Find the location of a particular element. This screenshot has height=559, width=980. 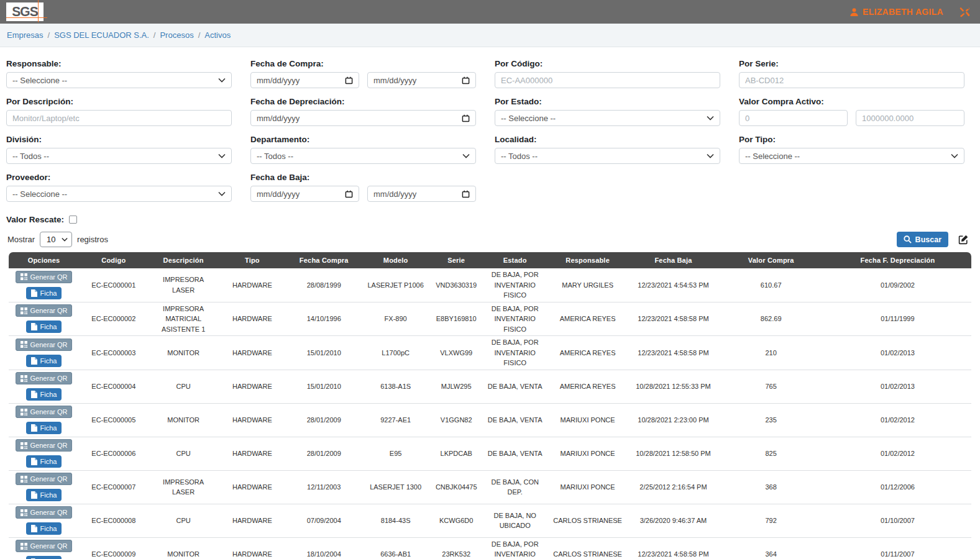

cell-fecha-f-depreciacion: 01/12/2006 is located at coordinates (897, 487).